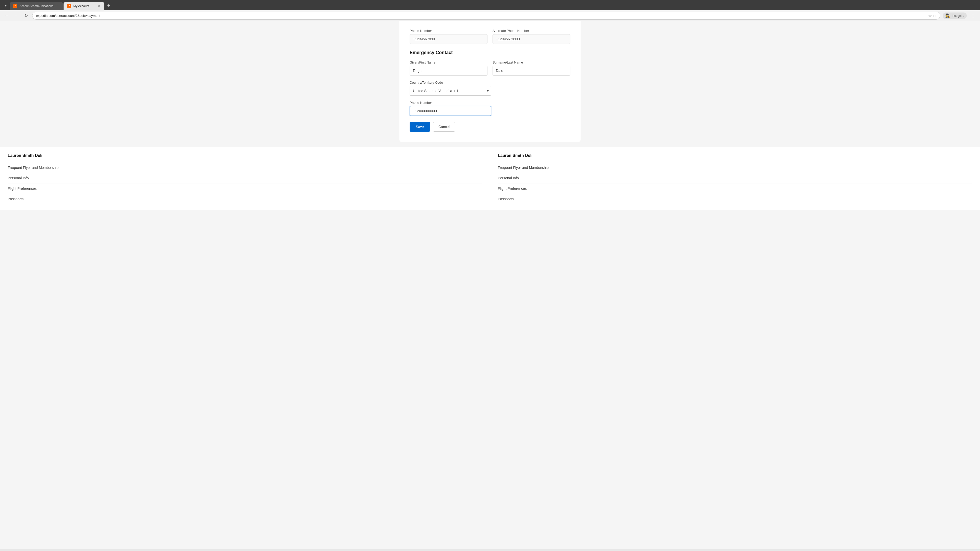 The height and width of the screenshot is (551, 980). I want to click on tab-bar: ▾ Z Account communications ✕ Z My Accoun…, so click(490, 5).